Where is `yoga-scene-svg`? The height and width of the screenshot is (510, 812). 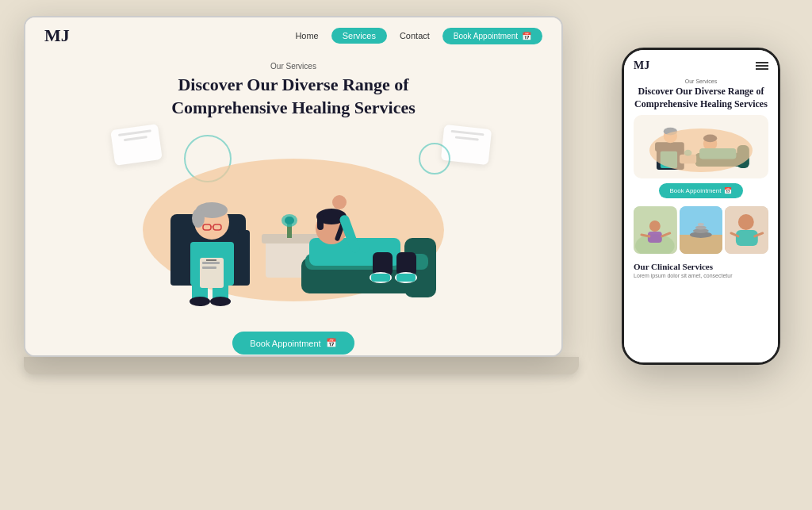 yoga-scene-svg is located at coordinates (655, 230).